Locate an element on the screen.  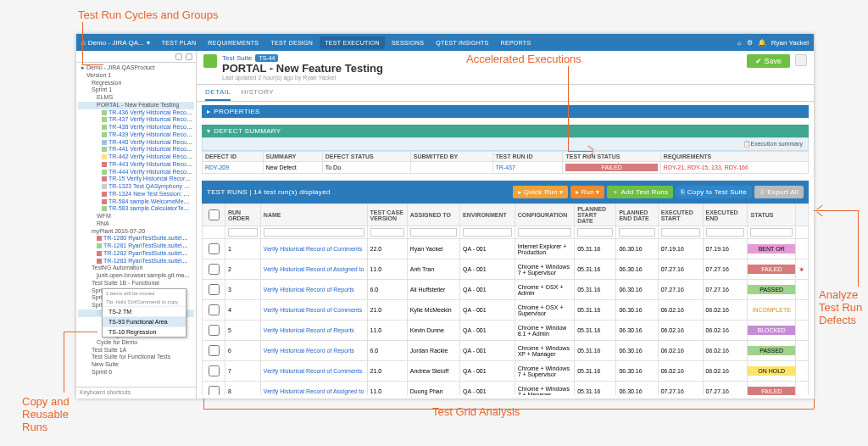
copy-to-suite-button: ⎘ Copy to Test Suite is located at coordinates (714, 192).